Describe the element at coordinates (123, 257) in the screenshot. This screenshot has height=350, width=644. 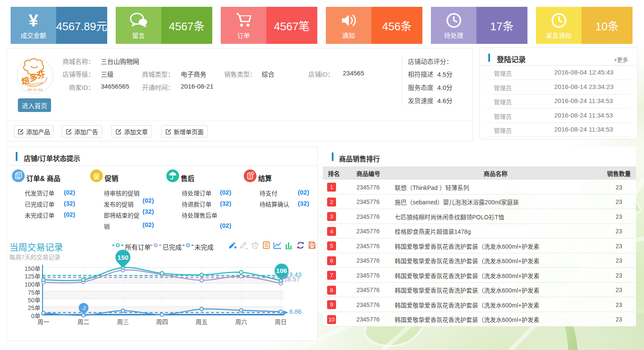
I see `svg-text: 150` at that location.